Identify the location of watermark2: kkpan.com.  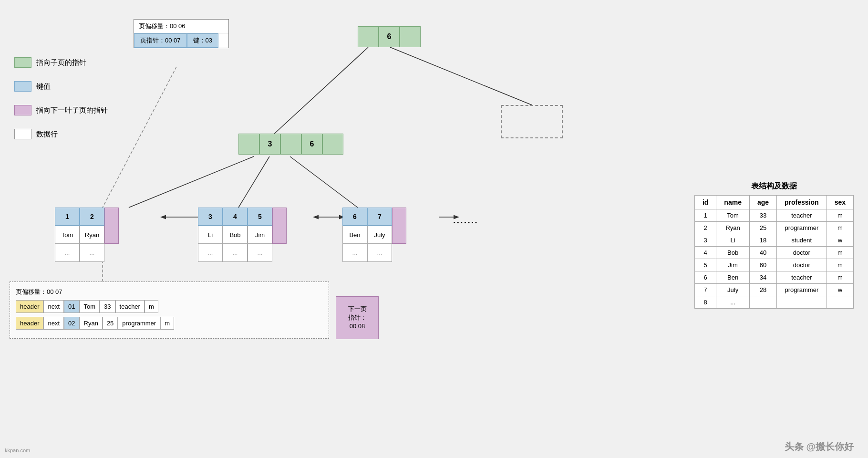
(17, 450).